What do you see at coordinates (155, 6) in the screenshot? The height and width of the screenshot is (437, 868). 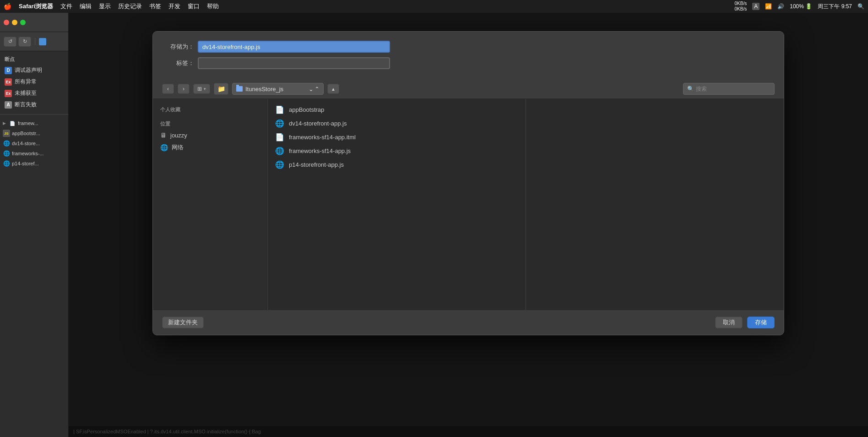 I see `menu-bookmarks: 书签` at bounding box center [155, 6].